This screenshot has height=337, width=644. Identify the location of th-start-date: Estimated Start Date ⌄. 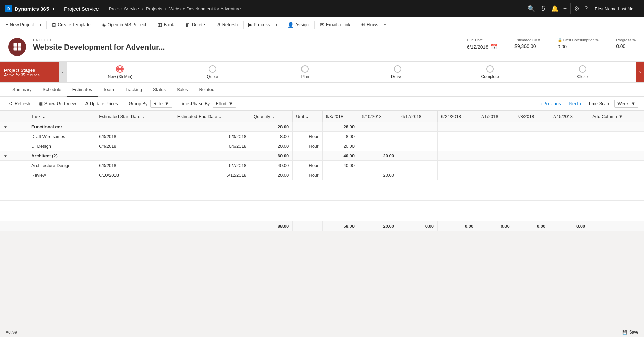
(135, 117).